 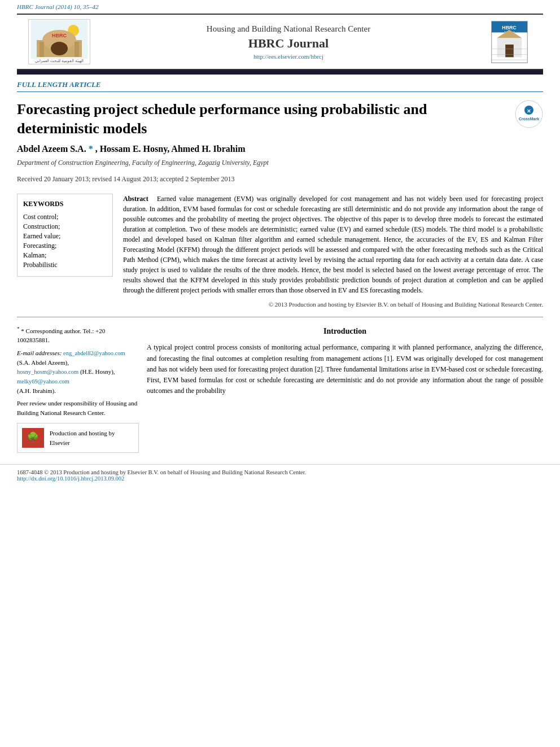 What do you see at coordinates (59, 61) in the screenshot?
I see `logo-arabic-text: الهيئة القومية للبحث العمراني` at bounding box center [59, 61].